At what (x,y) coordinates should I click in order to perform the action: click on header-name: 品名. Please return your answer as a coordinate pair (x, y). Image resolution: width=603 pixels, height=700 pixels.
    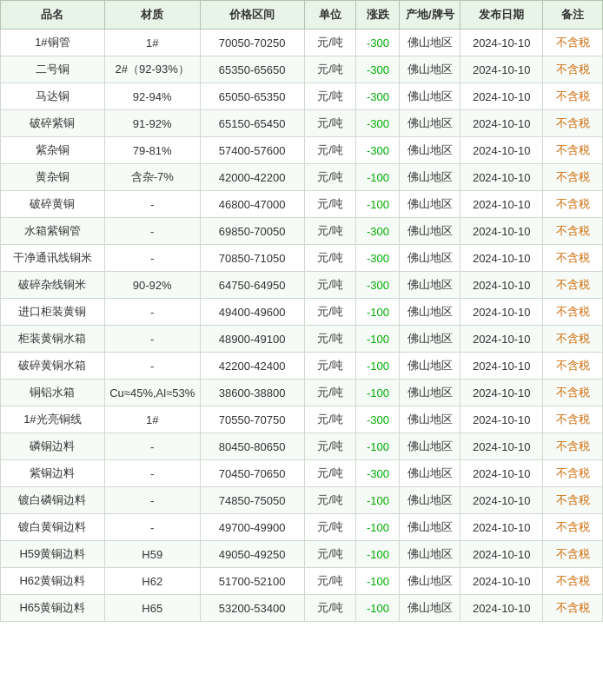
    Looking at the image, I should click on (53, 16).